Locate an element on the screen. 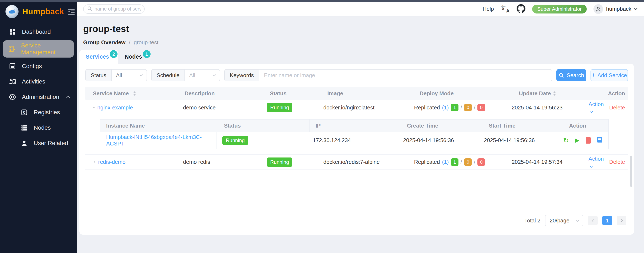 The height and width of the screenshot is (253, 644). collapse-row-icon is located at coordinates (94, 107).